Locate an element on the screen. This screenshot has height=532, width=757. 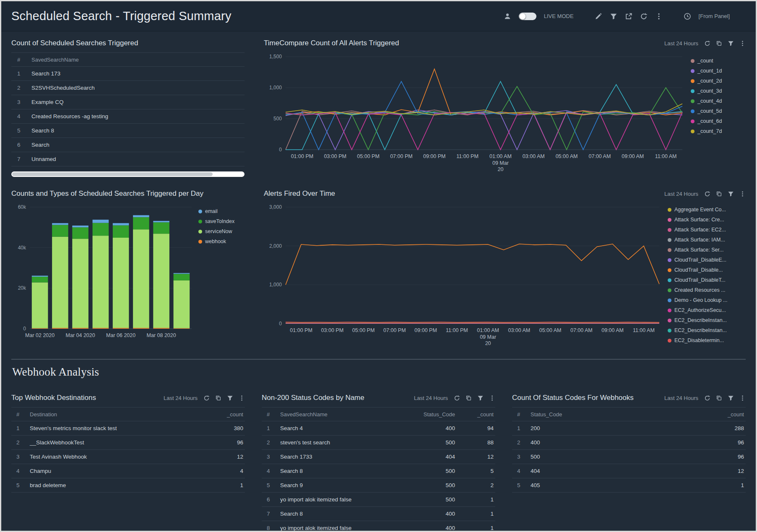
table-cell: Search 8 is located at coordinates (136, 131).